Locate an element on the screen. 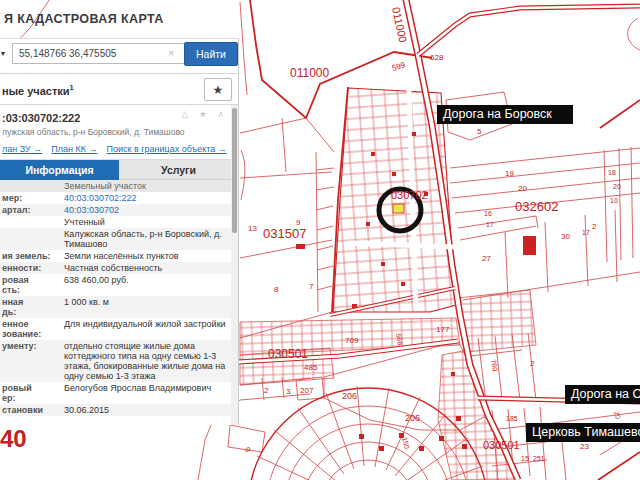 This screenshot has width=640, height=480. map-label: 485 is located at coordinates (311, 368).